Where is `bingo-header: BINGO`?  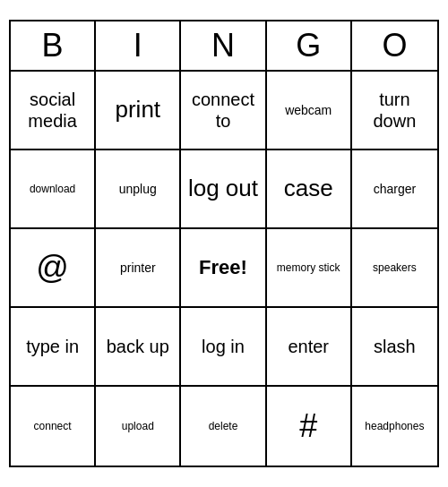
bingo-header: BINGO is located at coordinates (224, 47).